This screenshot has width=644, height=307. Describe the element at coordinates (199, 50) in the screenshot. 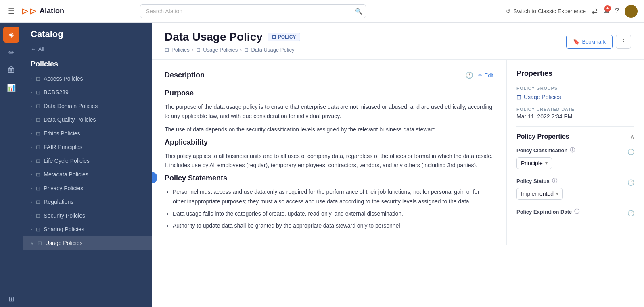

I see `breadcrumb-icon-1: ⊡` at that location.